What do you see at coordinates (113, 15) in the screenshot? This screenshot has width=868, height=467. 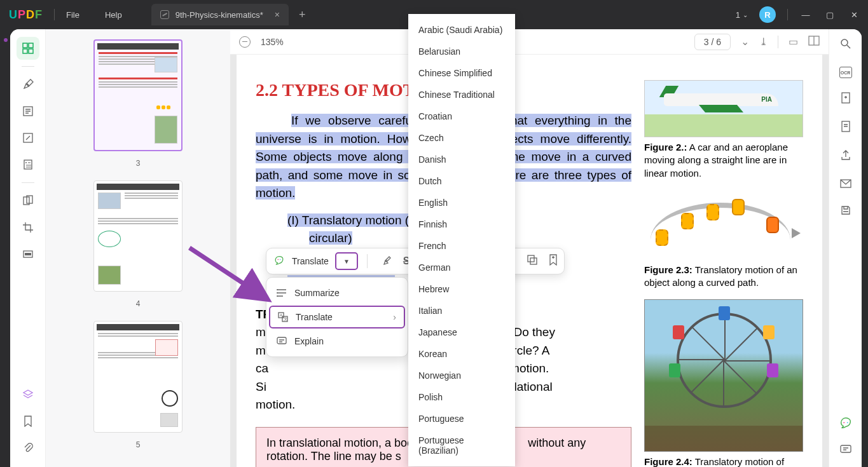 I see `menu-help: Help` at bounding box center [113, 15].